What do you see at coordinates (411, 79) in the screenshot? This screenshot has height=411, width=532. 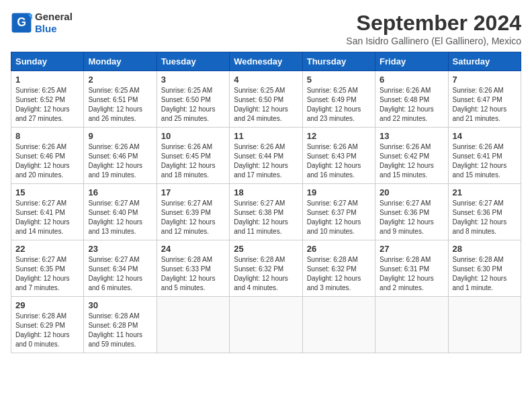 I see `day-number: 6` at bounding box center [411, 79].